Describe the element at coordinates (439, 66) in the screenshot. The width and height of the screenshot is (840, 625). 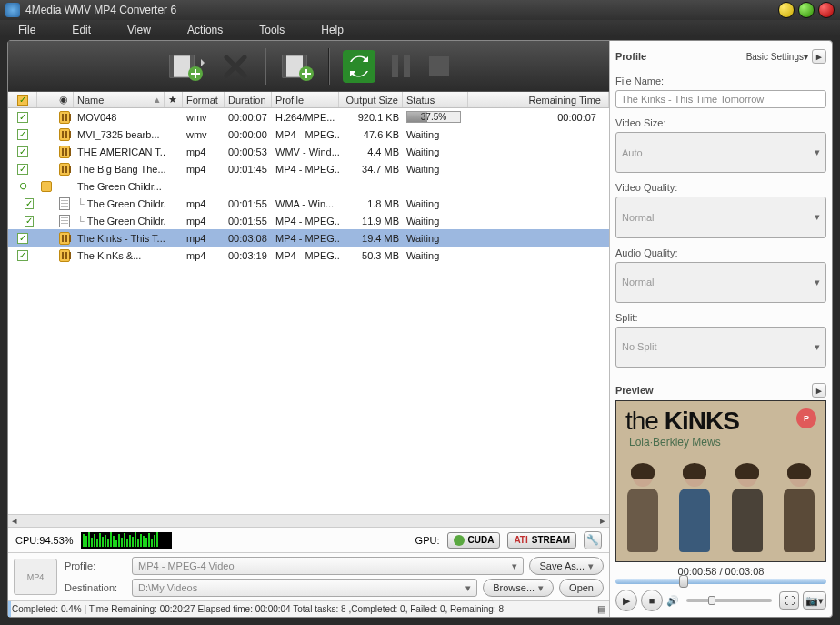
I see `stop-button` at that location.